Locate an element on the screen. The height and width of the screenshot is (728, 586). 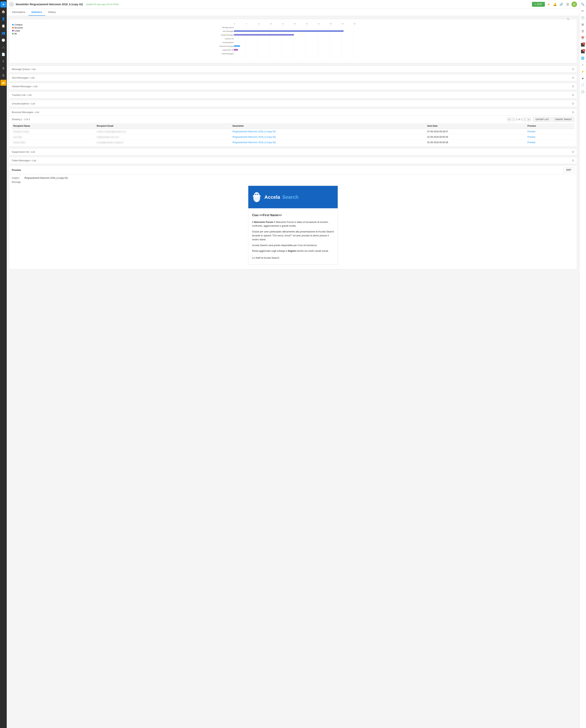
section-suppression-list-collapse-icon: ⊟ is located at coordinates (573, 152).